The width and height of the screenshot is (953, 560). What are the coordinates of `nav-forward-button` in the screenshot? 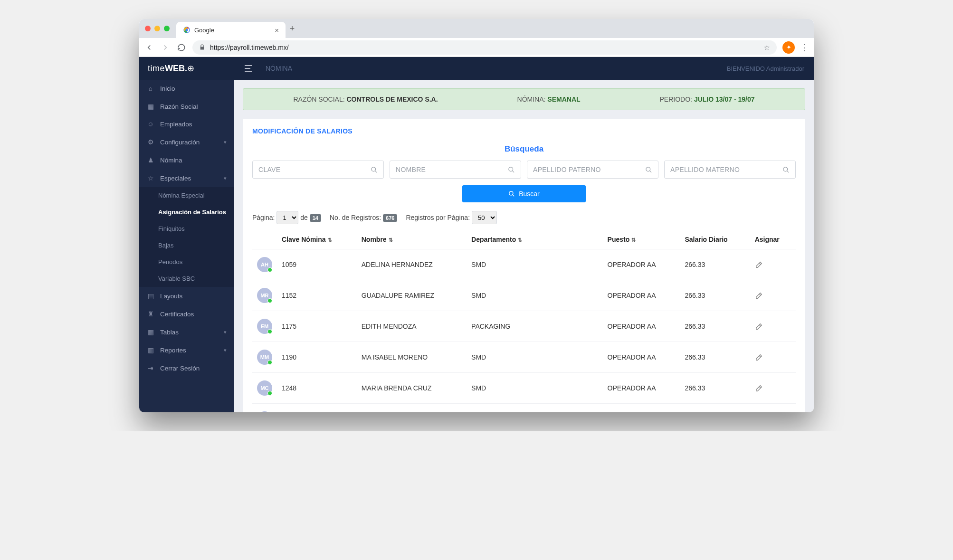 It's located at (165, 47).